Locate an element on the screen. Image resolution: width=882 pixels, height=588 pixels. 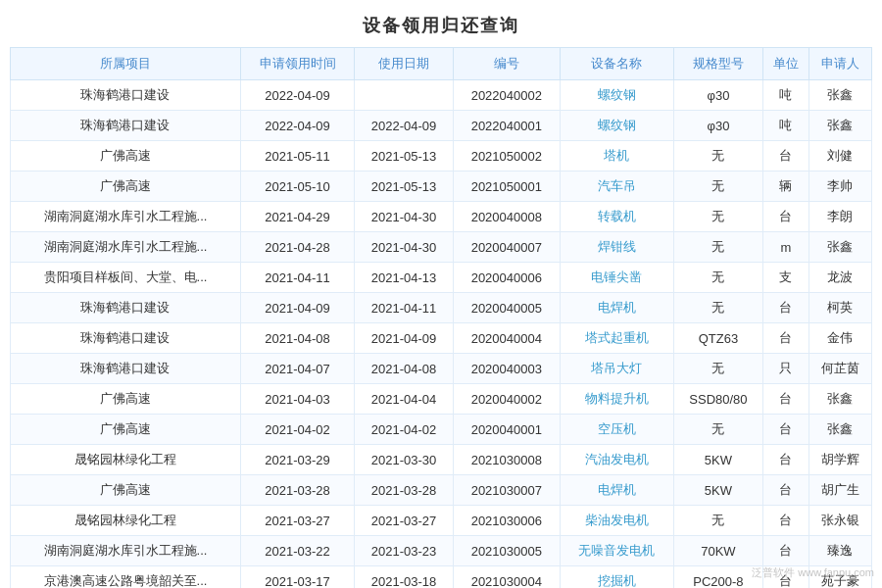
table-cell-4-4: 转载机 is located at coordinates (616, 218).